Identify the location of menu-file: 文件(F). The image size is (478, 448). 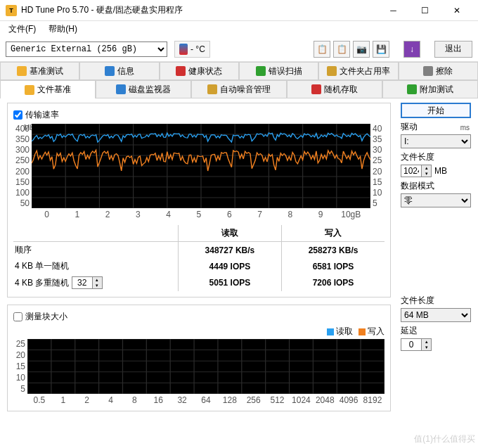
(22, 30).